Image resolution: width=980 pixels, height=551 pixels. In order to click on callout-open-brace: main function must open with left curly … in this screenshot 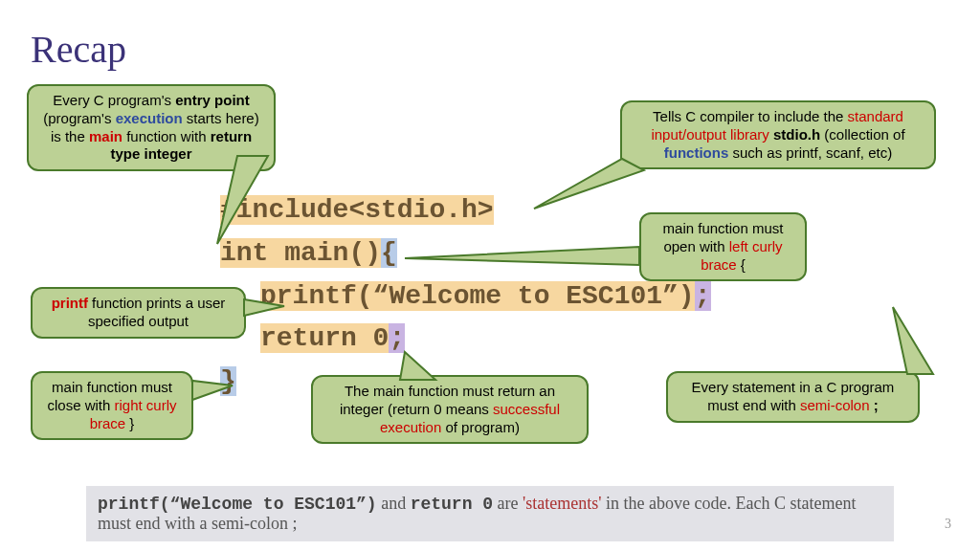, I will do `click(724, 247)`.